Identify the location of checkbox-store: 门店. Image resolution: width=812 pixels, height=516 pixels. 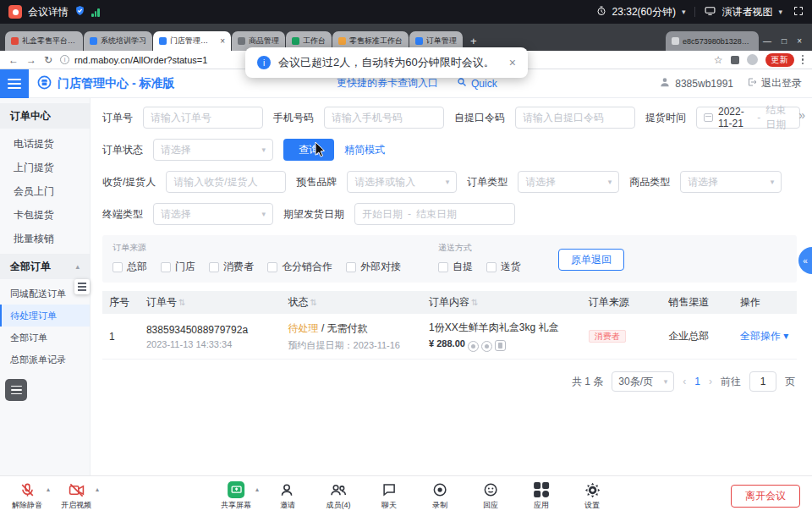
(178, 267).